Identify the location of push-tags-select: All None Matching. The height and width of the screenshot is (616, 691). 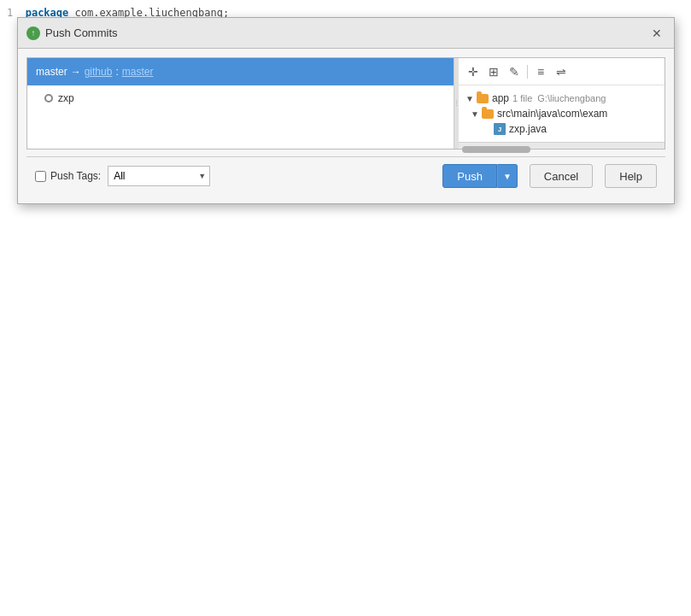
(159, 176).